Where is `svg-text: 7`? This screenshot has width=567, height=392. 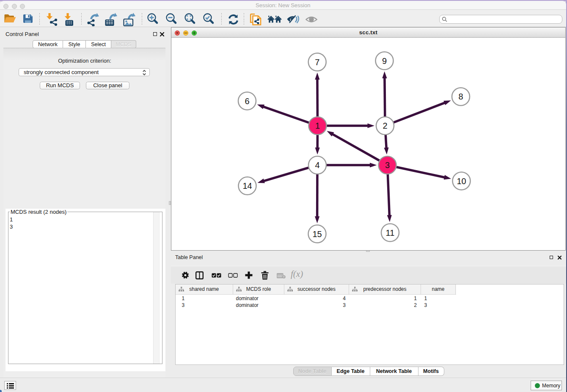 svg-text: 7 is located at coordinates (317, 62).